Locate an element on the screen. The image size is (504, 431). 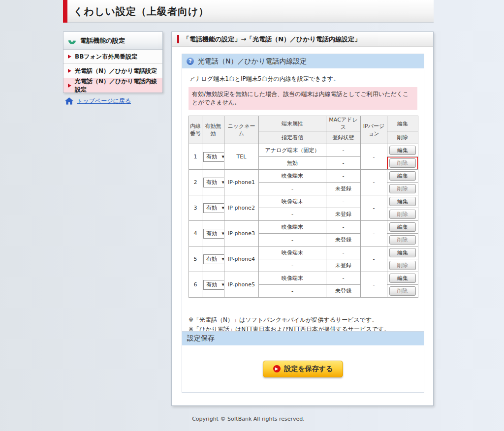
sidebar: 電話機能の設定 BBフォン市外局番設定 光電話（N）／ひかり電話設定 光電話（N… is located at coordinates (113, 62).